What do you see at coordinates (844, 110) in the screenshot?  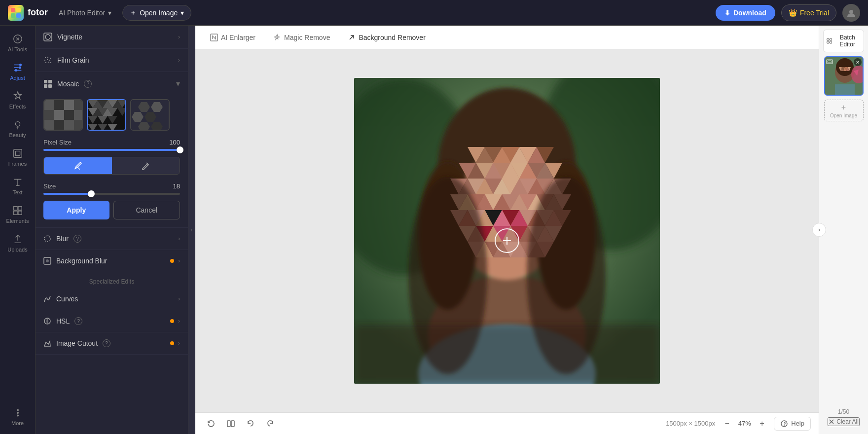 I see `add-image-button: + Open Image` at bounding box center [844, 110].